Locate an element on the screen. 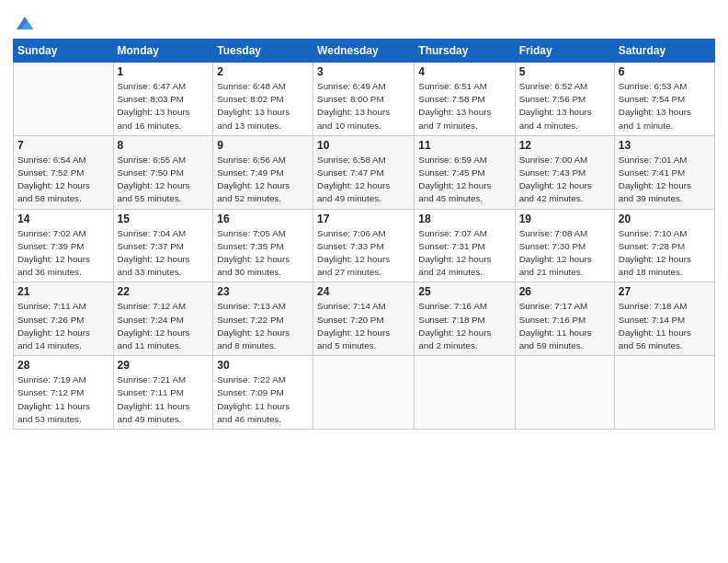 This screenshot has width=728, height=563. day-info: Sunrise: 7:05 AM Sunset: 7:35 PM Dayligh… is located at coordinates (263, 254).